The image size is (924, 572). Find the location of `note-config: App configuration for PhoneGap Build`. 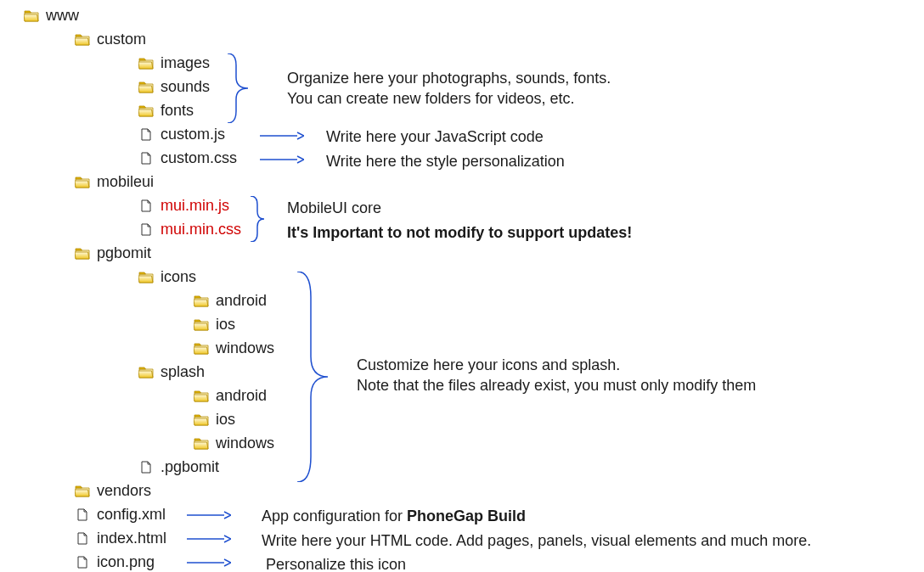

note-config: App configuration for PhoneGap Build is located at coordinates (394, 516).